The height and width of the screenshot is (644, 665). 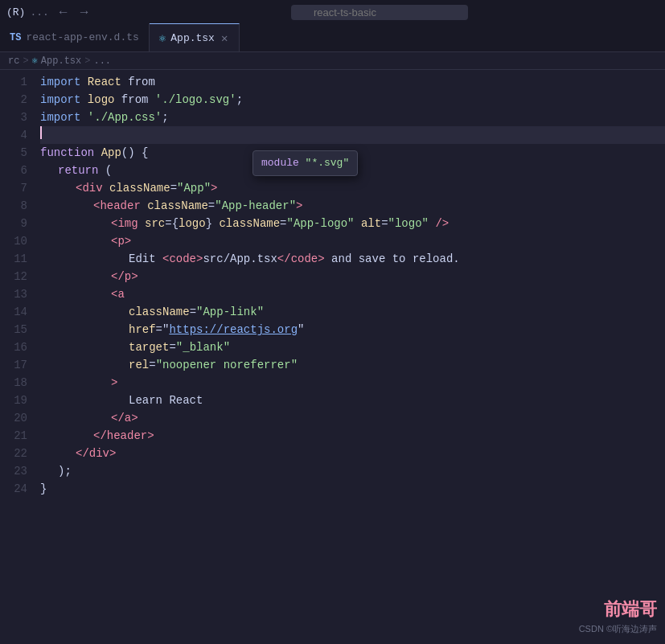 I want to click on attr-val-appheader: "App-header", so click(x=256, y=206).